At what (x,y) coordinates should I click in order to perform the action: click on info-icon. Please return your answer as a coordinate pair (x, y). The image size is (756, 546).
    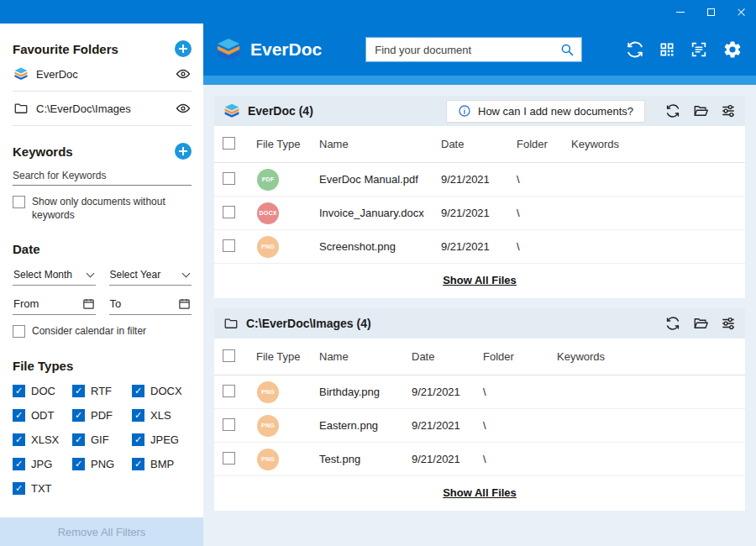
    Looking at the image, I should click on (465, 111).